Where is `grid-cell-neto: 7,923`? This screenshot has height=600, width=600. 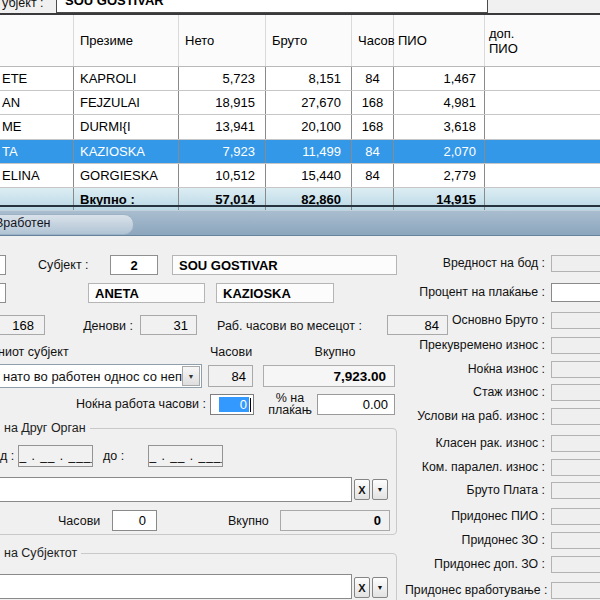
grid-cell-neto: 7,923 is located at coordinates (222, 152).